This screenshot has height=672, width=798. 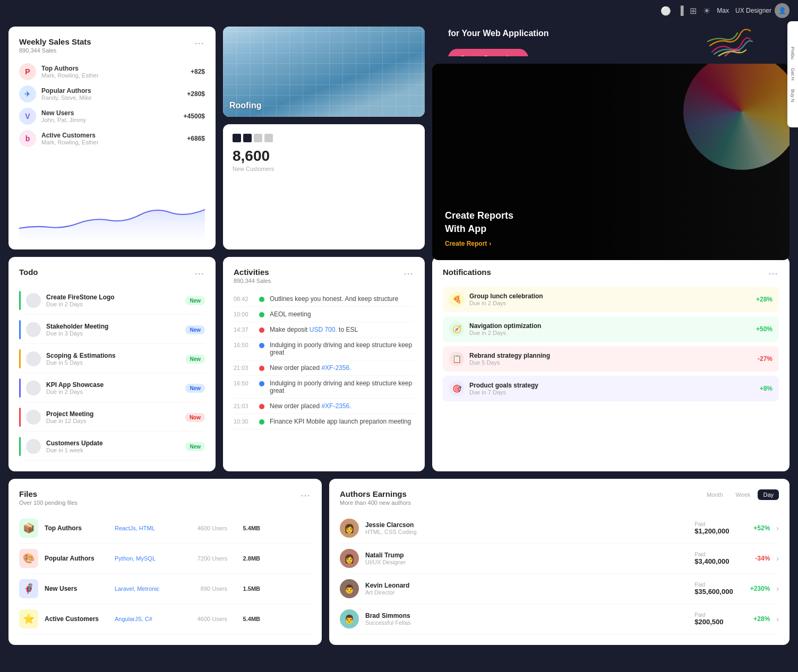 What do you see at coordinates (611, 389) in the screenshot?
I see `notif-item-product-goals: 🎯 Product goals strategy Due in 7 Days +…` at bounding box center [611, 389].